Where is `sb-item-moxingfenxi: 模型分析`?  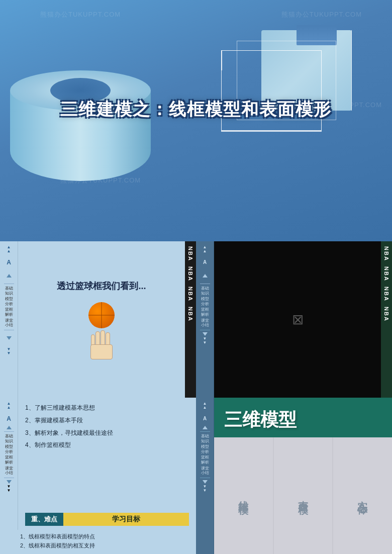 sb-item-moxingfenxi: 模型分析 is located at coordinates (9, 302).